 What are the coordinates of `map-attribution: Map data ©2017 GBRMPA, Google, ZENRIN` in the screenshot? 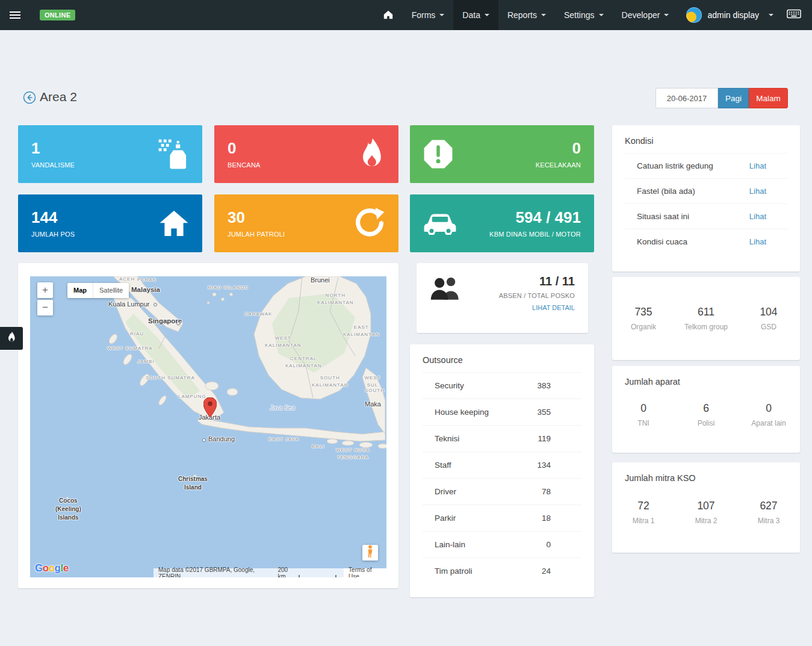 It's located at (214, 572).